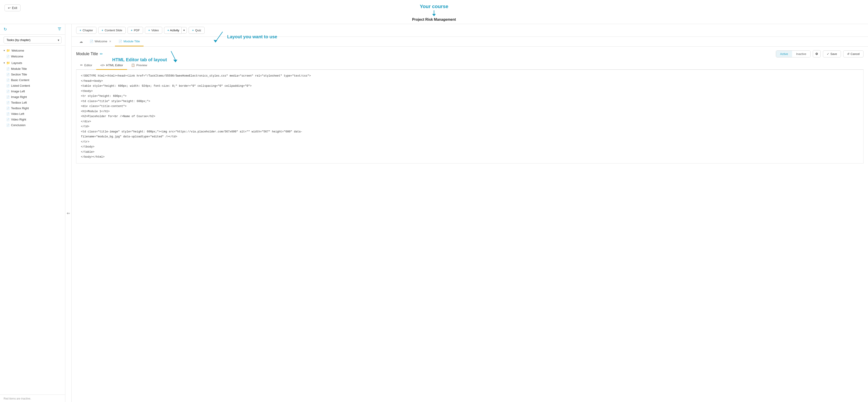  I want to click on page-tab-module-title: 📄 Module Title, so click(129, 42).